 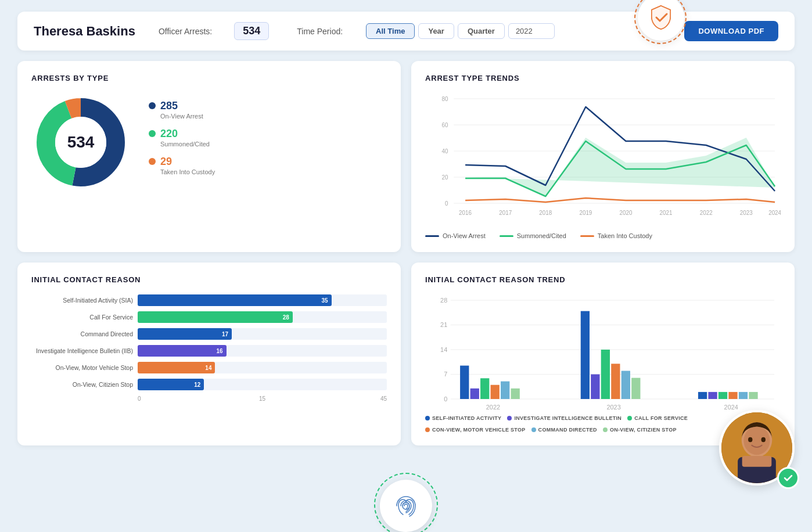 I want to click on donut-total: 534, so click(x=81, y=142).